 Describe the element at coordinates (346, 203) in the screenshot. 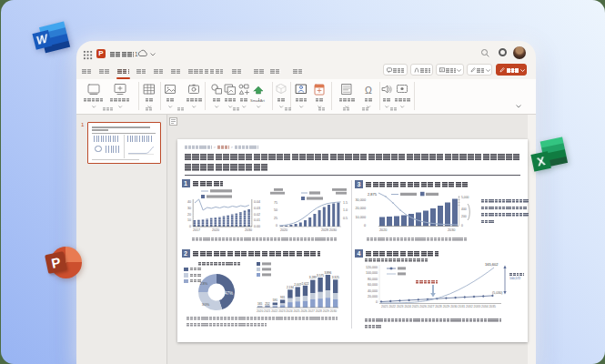

I see `svg-text: 1.5` at that location.